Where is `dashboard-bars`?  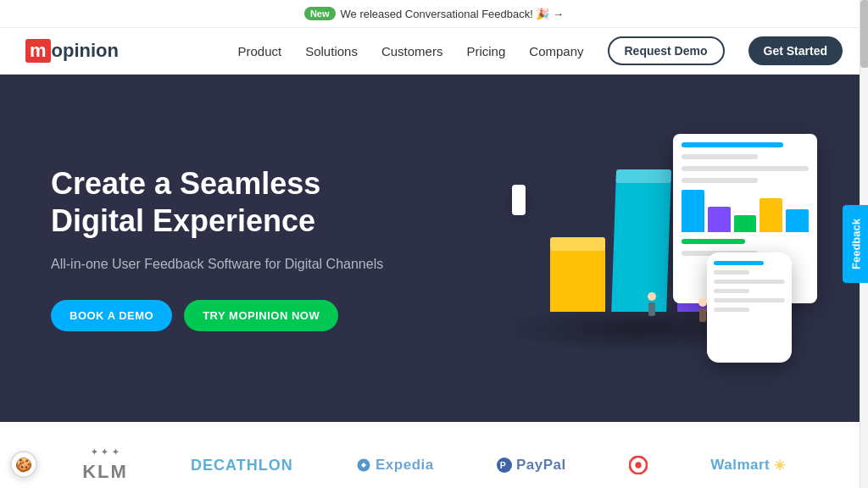
dashboard-bars is located at coordinates (745, 211).